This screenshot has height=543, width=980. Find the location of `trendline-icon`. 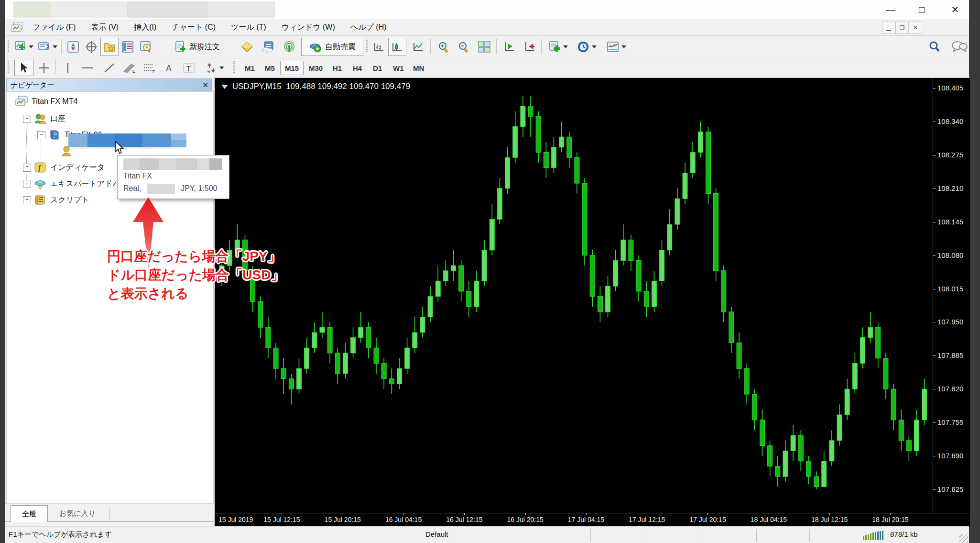

trendline-icon is located at coordinates (109, 68).